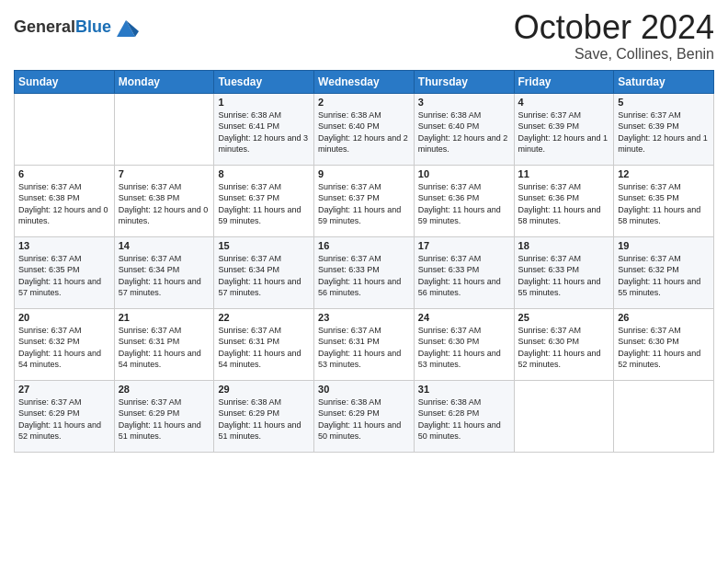 Image resolution: width=728 pixels, height=563 pixels. Describe the element at coordinates (464, 414) in the screenshot. I see `sunset-text: Sunset: 6:28 PM` at that location.